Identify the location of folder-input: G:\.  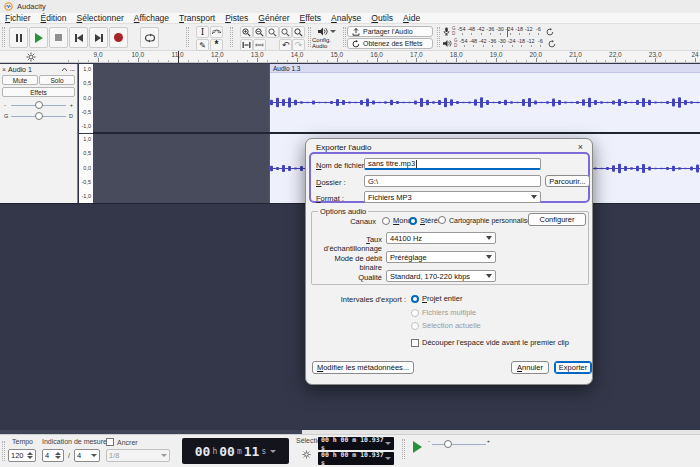
(452, 181).